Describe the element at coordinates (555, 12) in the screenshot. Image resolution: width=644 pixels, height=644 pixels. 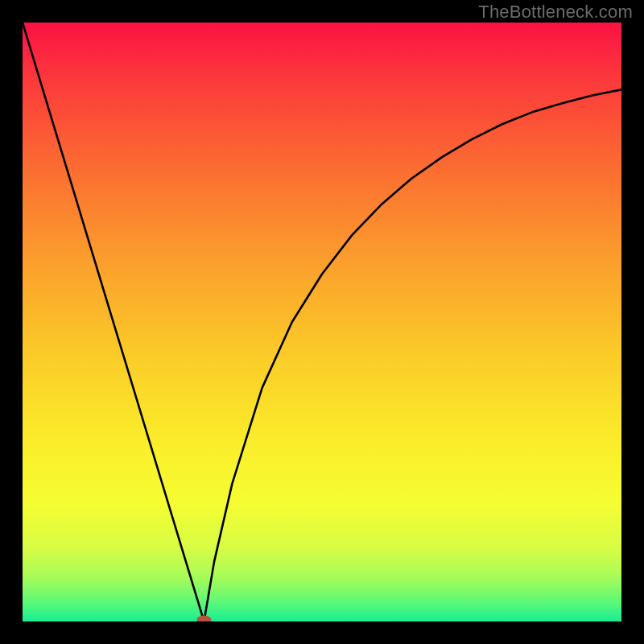
I see `watermark-label: TheBottleneck.com` at that location.